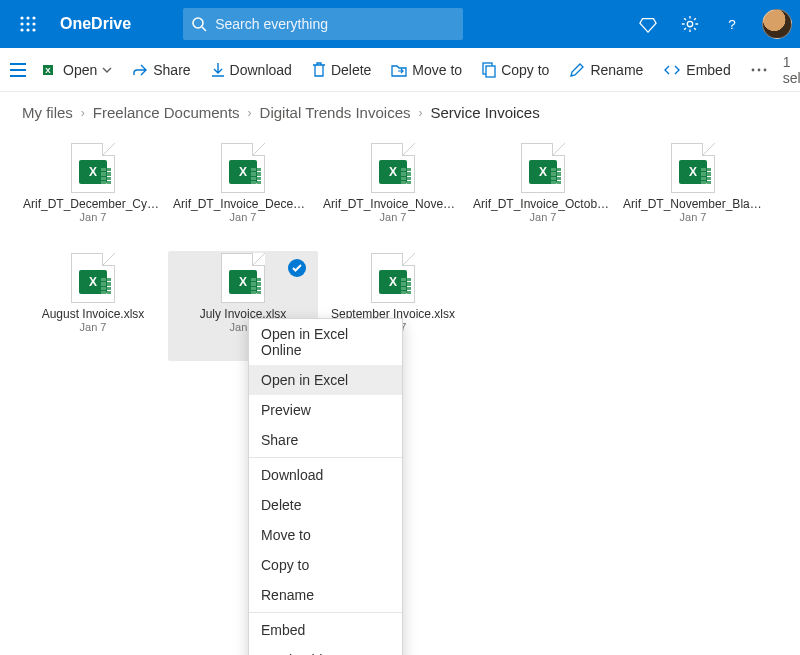  I want to click on embed-button: Embed, so click(696, 70).